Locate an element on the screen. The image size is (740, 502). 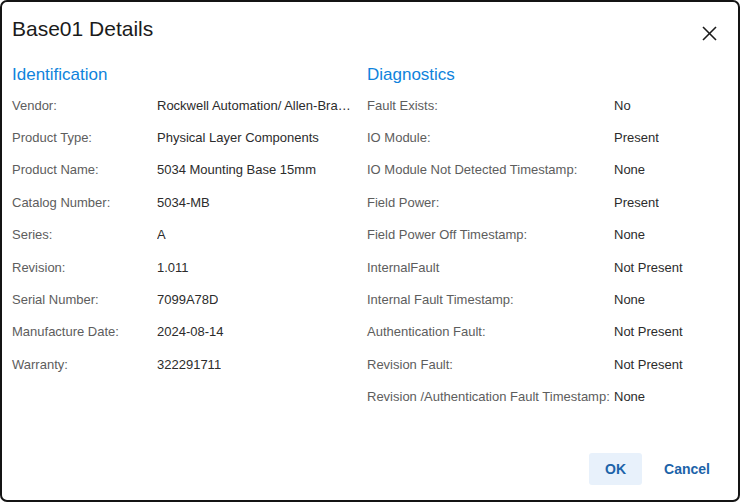
field-label: Warranty: is located at coordinates (84, 364).